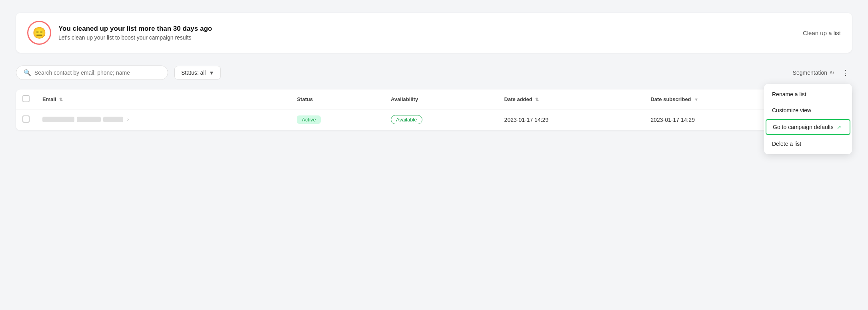 The image size is (868, 310). I want to click on dropdown-item-campaign-defaults: Go to campaign defaults ↗, so click(808, 127).